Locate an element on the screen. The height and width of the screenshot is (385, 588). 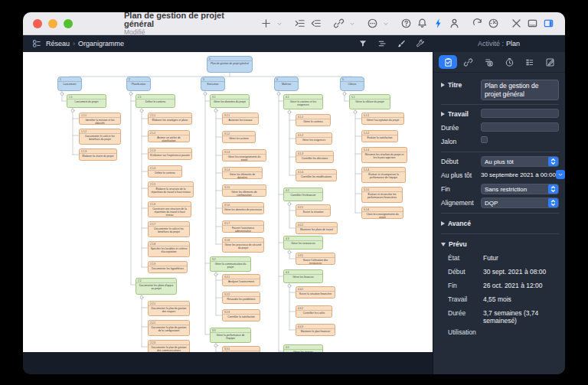
orgchart-node: 2.2.2Documenter le plan de gestion de la… is located at coordinates (168, 328).